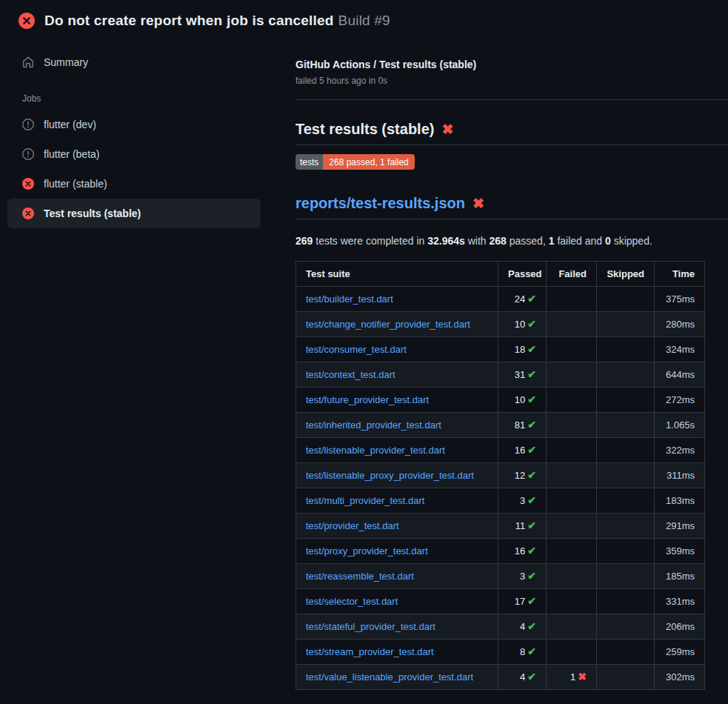 The image size is (728, 704). I want to click on summary-segment: 268, so click(498, 241).